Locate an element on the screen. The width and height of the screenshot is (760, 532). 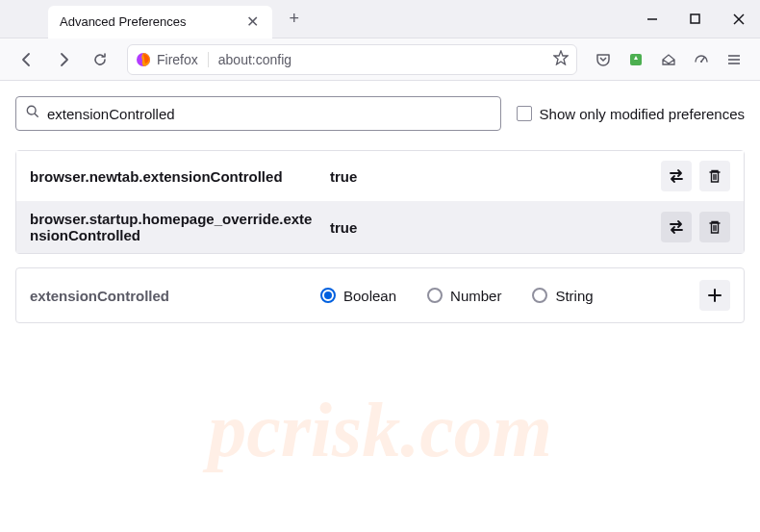
identity-label: Firefox is located at coordinates (183, 60).